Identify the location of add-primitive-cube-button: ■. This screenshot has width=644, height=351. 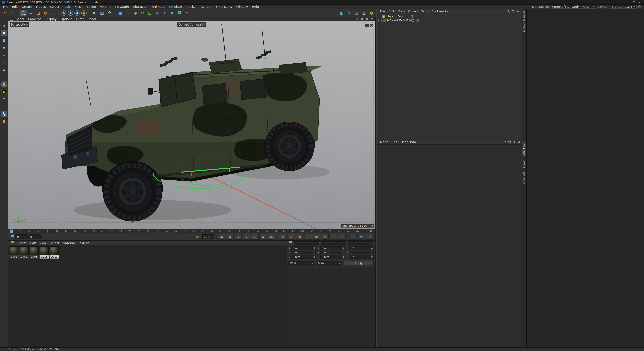
(120, 13).